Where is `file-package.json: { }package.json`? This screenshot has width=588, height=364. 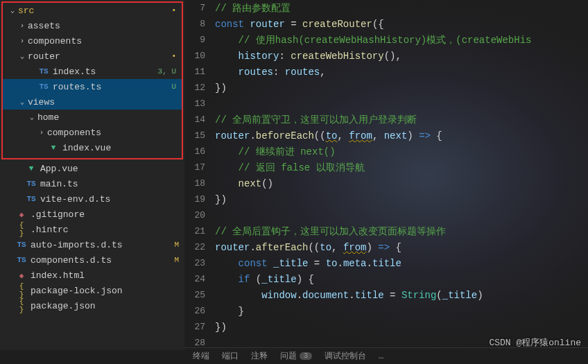 file-package.json: { }package.json is located at coordinates (92, 306).